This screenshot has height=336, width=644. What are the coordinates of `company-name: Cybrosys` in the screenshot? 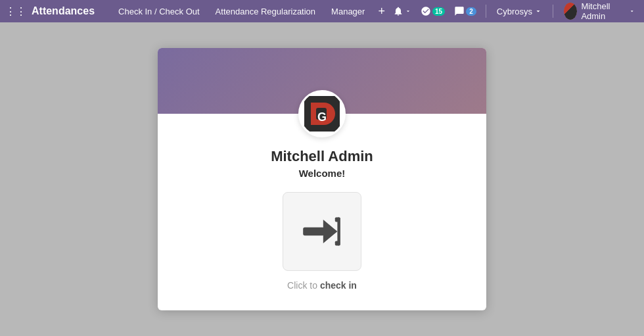 It's located at (515, 12).